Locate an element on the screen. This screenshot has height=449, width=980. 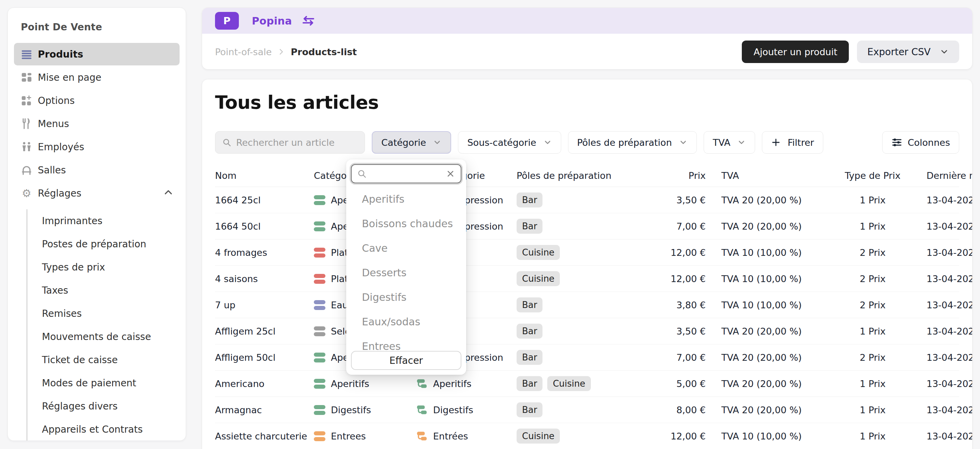
sidebar-item-types-de-prix: Types de prix is located at coordinates (103, 267).